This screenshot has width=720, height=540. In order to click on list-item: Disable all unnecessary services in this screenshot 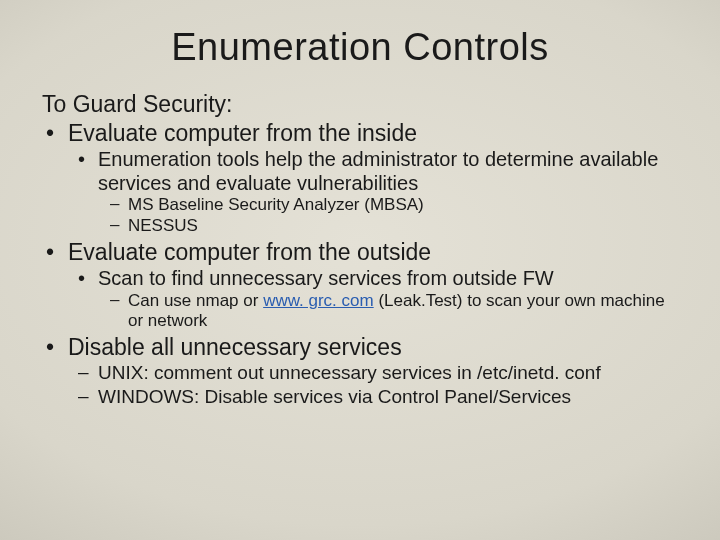, I will do `click(360, 348)`.